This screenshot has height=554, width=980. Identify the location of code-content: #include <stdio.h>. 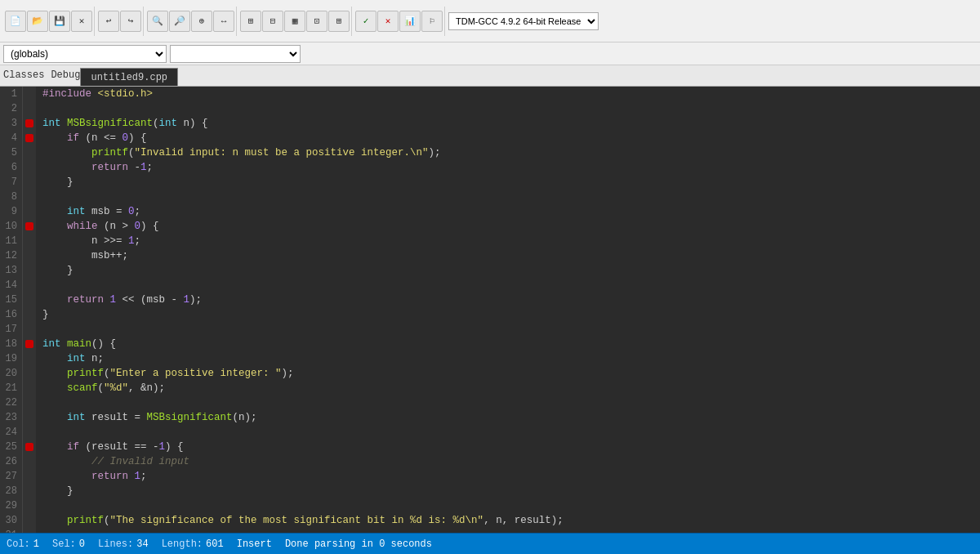
(508, 94).